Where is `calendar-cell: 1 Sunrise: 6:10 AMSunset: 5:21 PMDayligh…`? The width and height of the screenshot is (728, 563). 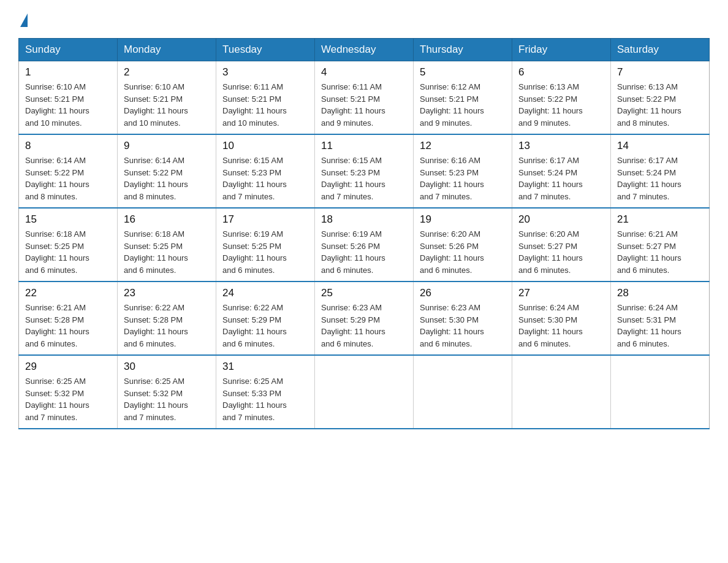
calendar-cell: 1 Sunrise: 6:10 AMSunset: 5:21 PMDayligh… is located at coordinates (69, 98).